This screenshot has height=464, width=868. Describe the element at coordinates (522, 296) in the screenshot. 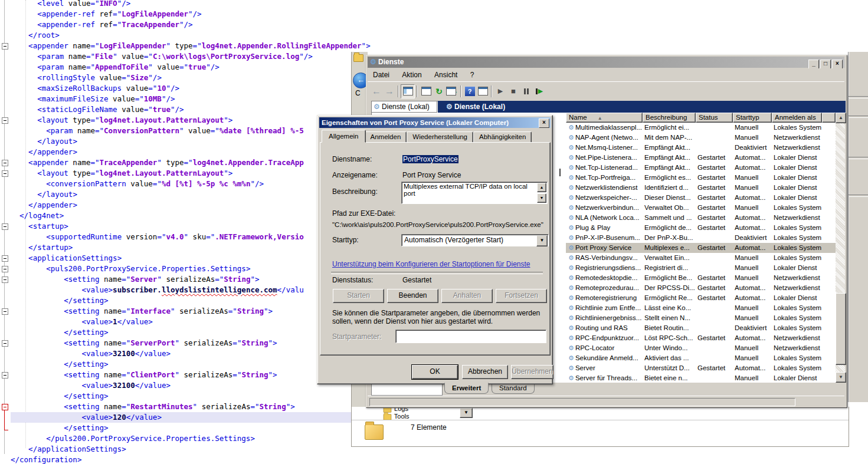

I see `fortsetzen-button: Fortsetzen` at that location.